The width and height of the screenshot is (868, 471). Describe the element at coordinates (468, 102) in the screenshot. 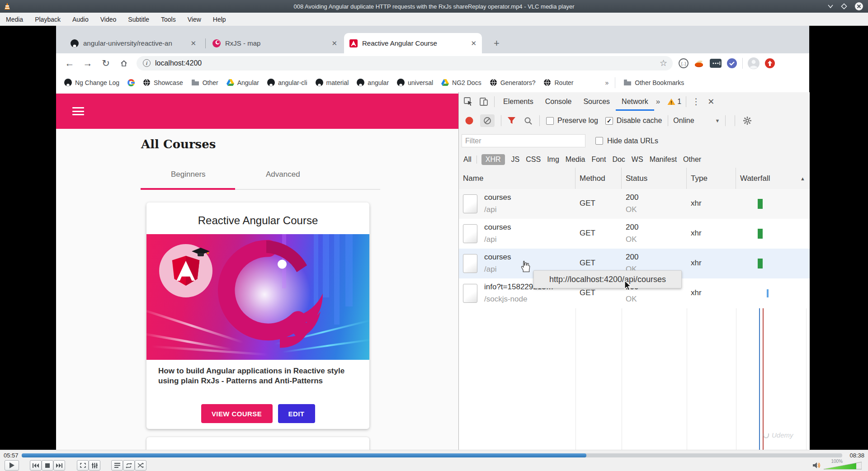

I see `inspect-element-icon` at that location.